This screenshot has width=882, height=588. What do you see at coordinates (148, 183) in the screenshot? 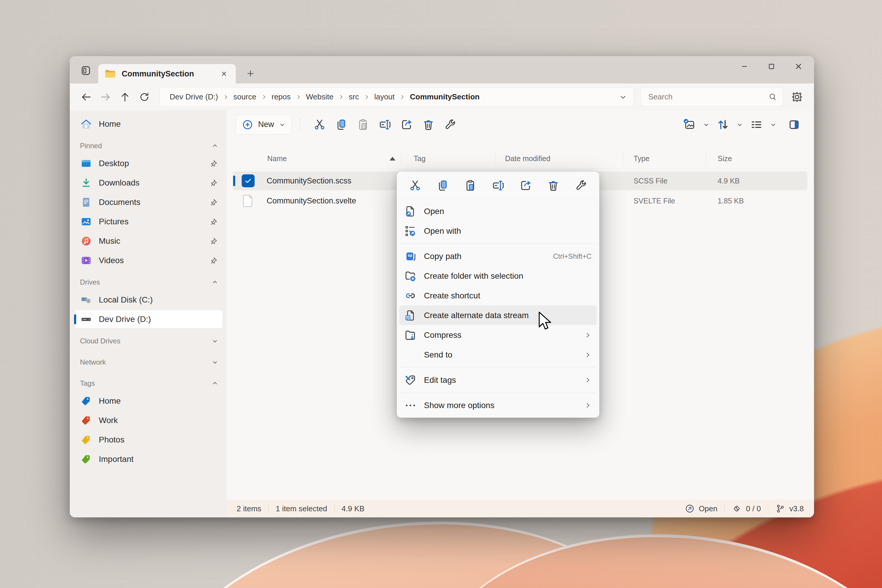
I see `sidebar-item-downloads: Downloads` at bounding box center [148, 183].